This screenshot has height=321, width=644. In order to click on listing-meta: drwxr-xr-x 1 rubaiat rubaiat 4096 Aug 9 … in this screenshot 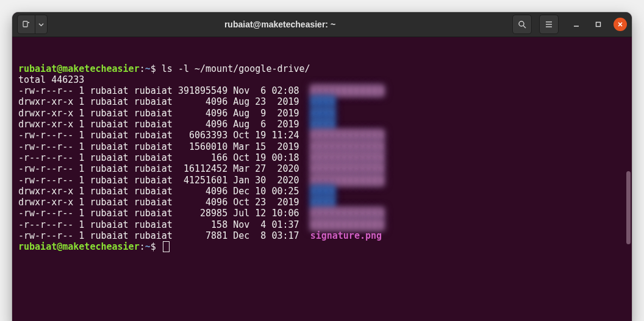, I will do `click(162, 113)`.